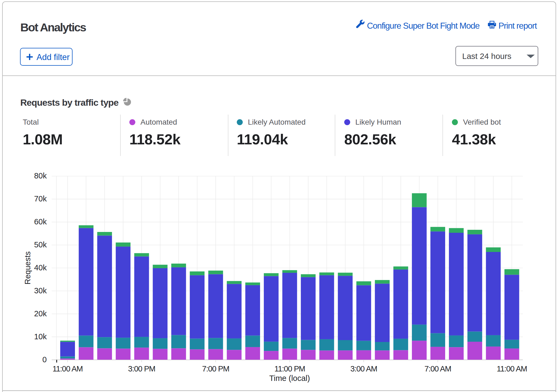 Image resolution: width=558 pixels, height=392 pixels. What do you see at coordinates (142, 369) in the screenshot?
I see `svg-text: 3:00 PM` at bounding box center [142, 369].